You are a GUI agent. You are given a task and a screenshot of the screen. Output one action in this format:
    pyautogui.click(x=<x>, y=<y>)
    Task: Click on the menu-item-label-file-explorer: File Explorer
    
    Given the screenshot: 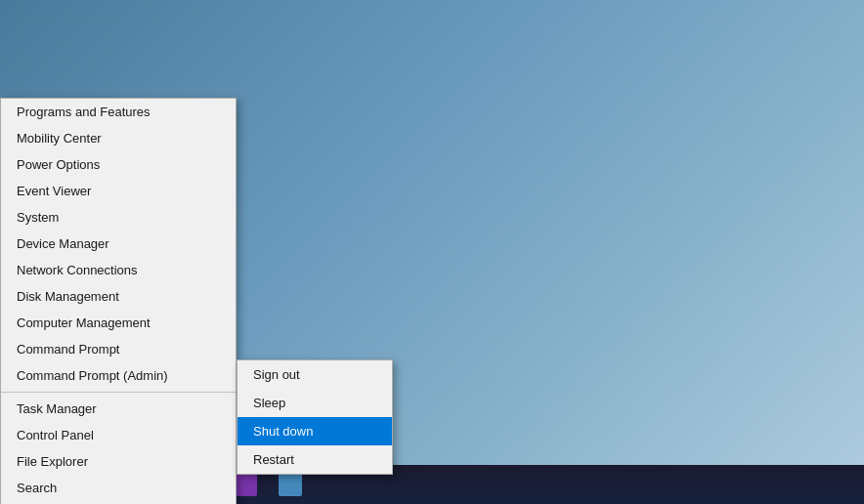 What is the action you would take?
    pyautogui.click(x=53, y=461)
    